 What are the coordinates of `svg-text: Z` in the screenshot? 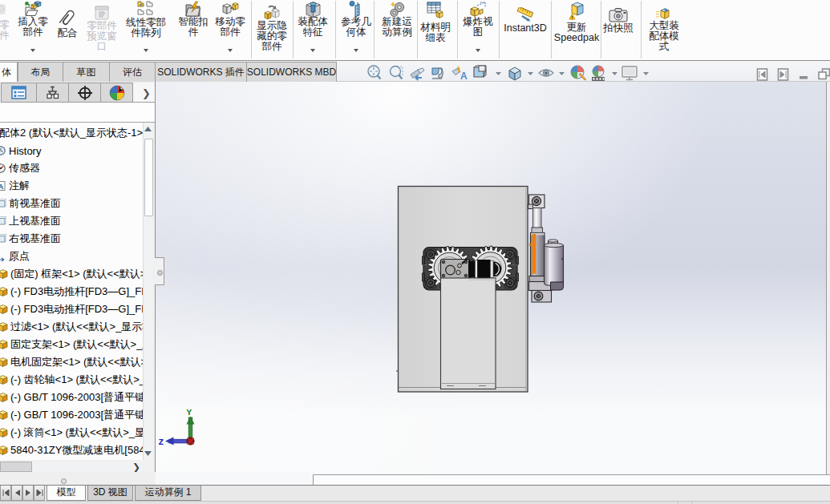 It's located at (162, 442).